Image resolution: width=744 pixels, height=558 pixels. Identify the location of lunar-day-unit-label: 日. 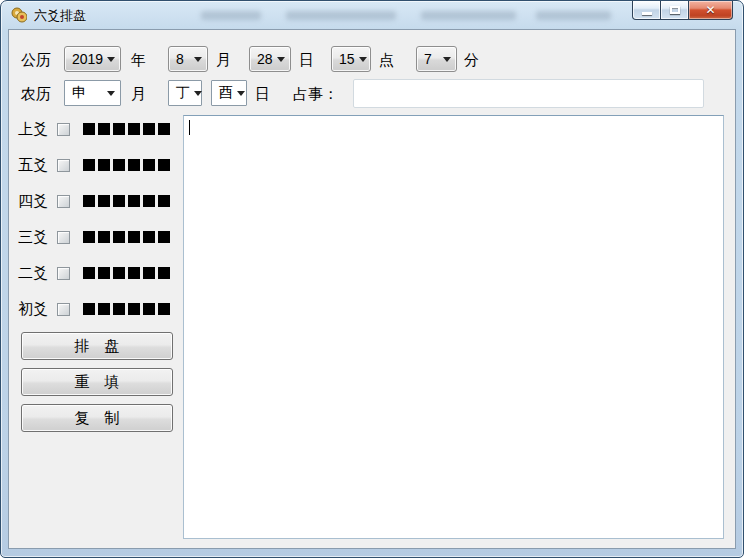
(262, 94).